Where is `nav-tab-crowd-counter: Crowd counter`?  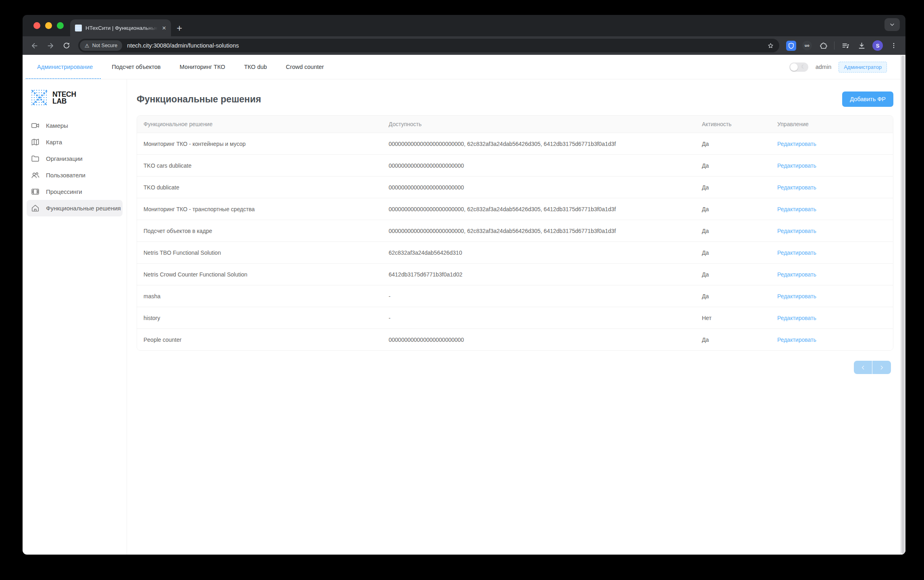
nav-tab-crowd-counter: Crowd counter is located at coordinates (305, 67).